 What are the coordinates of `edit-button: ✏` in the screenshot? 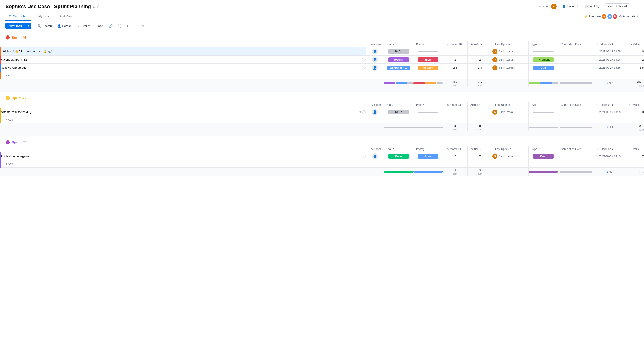 It's located at (144, 26).